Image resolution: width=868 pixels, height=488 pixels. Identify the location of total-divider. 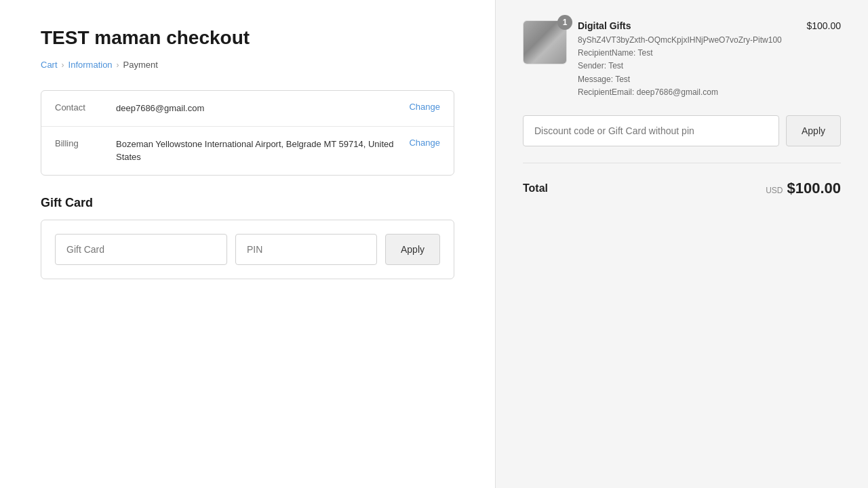
(682, 163).